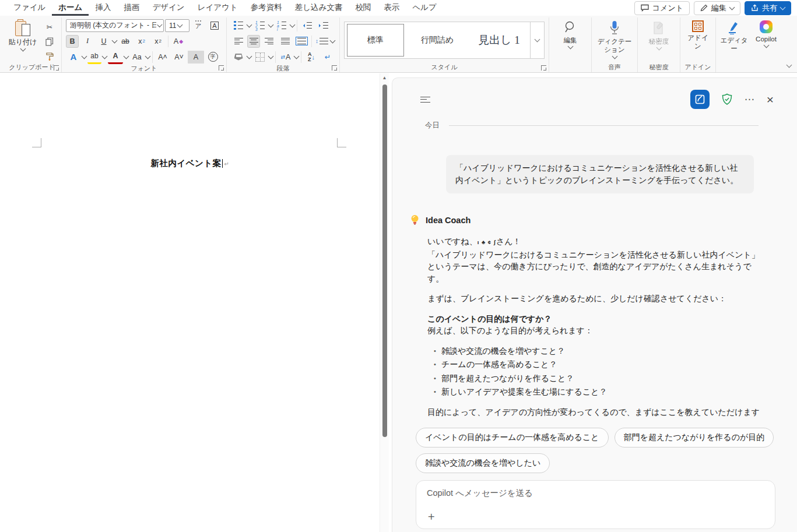  Describe the element at coordinates (603, 220) in the screenshot. I see `assistant-header: Idea Coach` at that location.